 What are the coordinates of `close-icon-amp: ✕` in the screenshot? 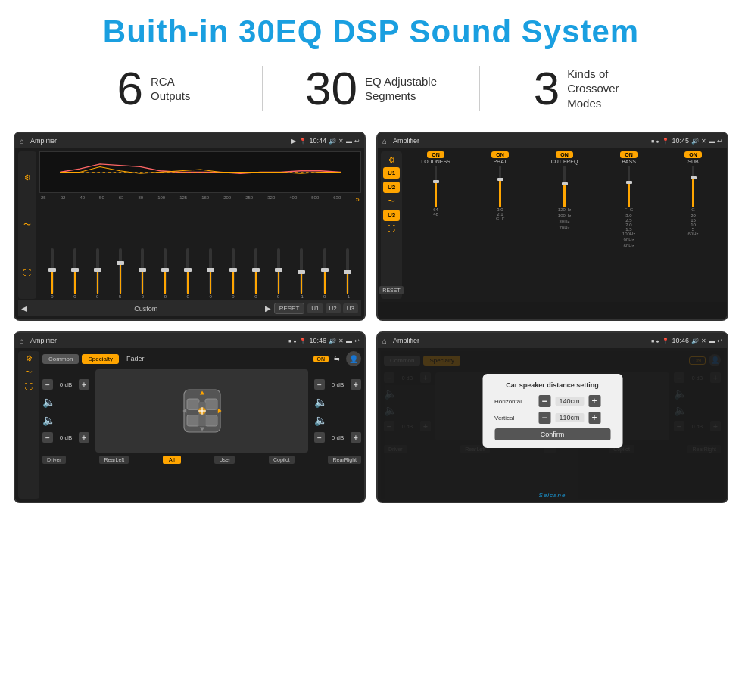 It's located at (704, 141).